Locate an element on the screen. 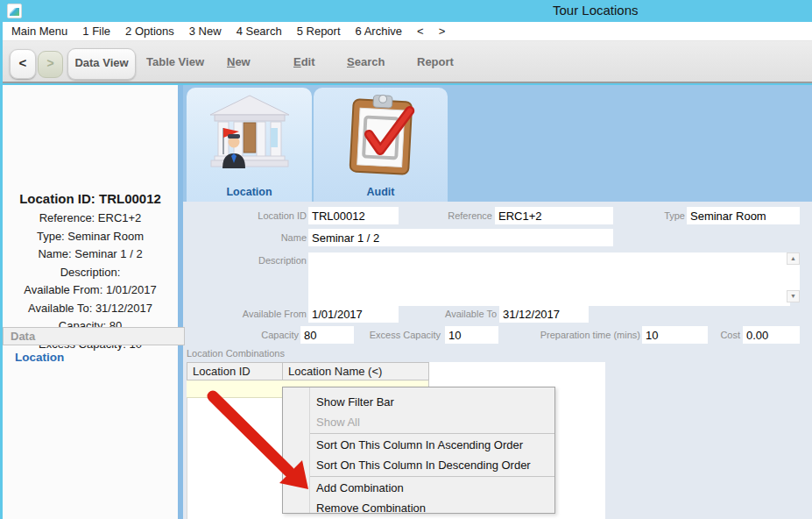 The image size is (812, 519). record-summary-line: Available To: 31/12/2017 is located at coordinates (90, 309).